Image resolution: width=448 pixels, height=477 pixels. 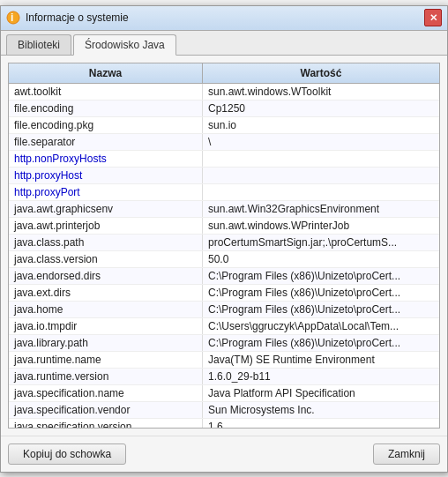 I want to click on close-button: ✕, so click(x=433, y=18).